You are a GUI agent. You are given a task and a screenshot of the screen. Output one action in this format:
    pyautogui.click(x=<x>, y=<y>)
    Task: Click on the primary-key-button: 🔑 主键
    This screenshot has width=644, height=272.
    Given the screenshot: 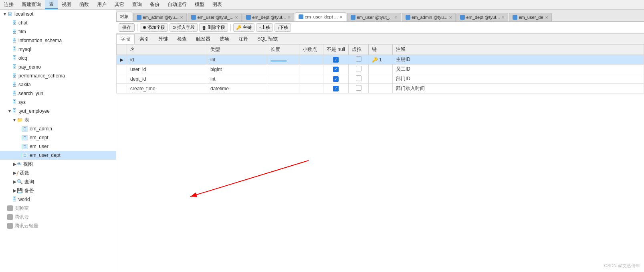 What is the action you would take?
    pyautogui.click(x=244, y=27)
    